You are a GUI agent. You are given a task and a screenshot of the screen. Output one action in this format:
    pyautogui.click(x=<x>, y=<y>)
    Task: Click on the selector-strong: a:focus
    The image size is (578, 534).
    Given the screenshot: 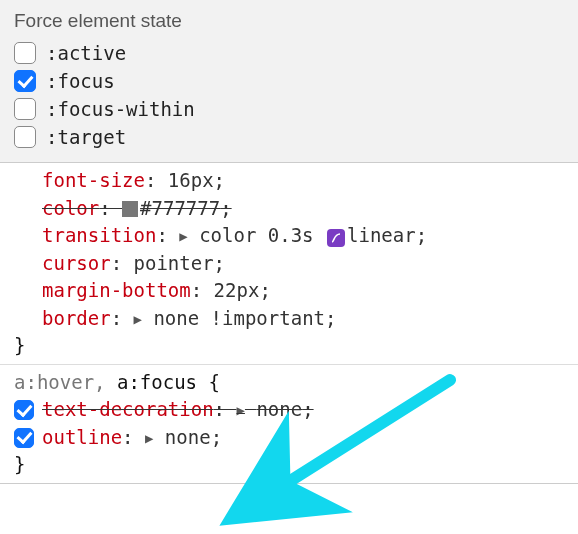 What is the action you would take?
    pyautogui.click(x=157, y=382)
    